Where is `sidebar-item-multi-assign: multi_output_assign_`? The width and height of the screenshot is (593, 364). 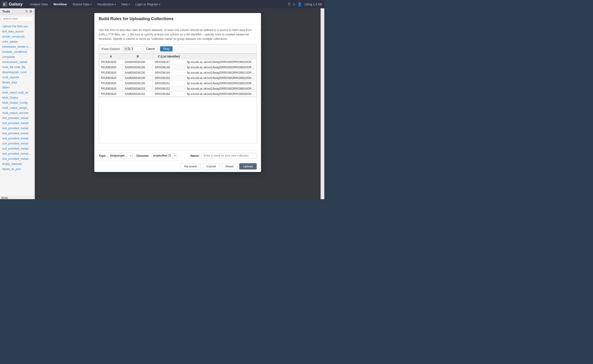
sidebar-item-multi-assign: multi_output_assign_ is located at coordinates (17, 108).